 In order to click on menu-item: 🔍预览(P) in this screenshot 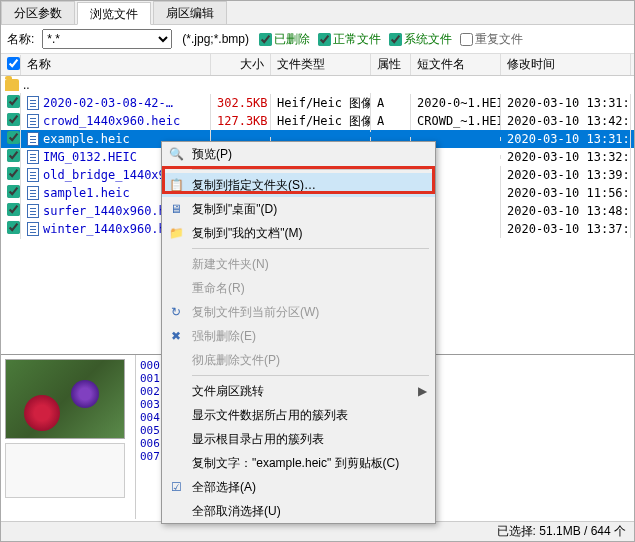, I will do `click(298, 154)`.